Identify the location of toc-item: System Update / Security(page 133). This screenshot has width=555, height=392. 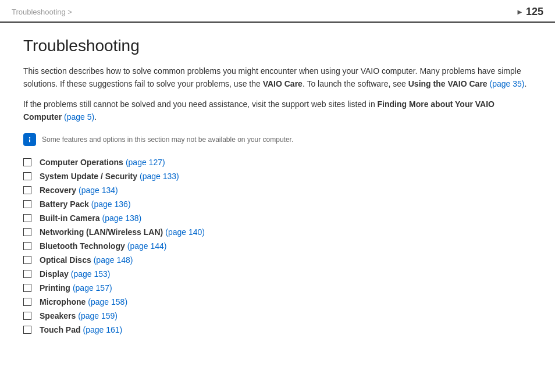
(278, 176).